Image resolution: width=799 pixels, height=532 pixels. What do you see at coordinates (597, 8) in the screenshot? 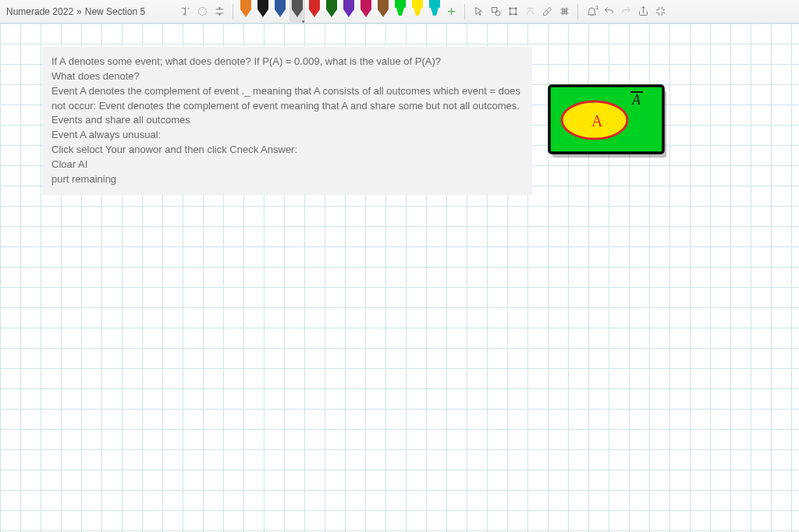
I see `notification-badge: 1` at bounding box center [597, 8].